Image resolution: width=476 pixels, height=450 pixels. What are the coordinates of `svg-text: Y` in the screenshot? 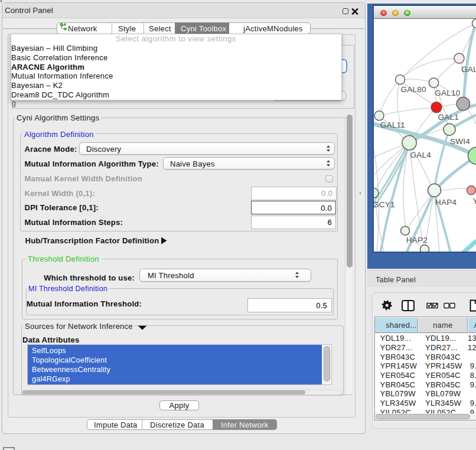 It's located at (475, 201).